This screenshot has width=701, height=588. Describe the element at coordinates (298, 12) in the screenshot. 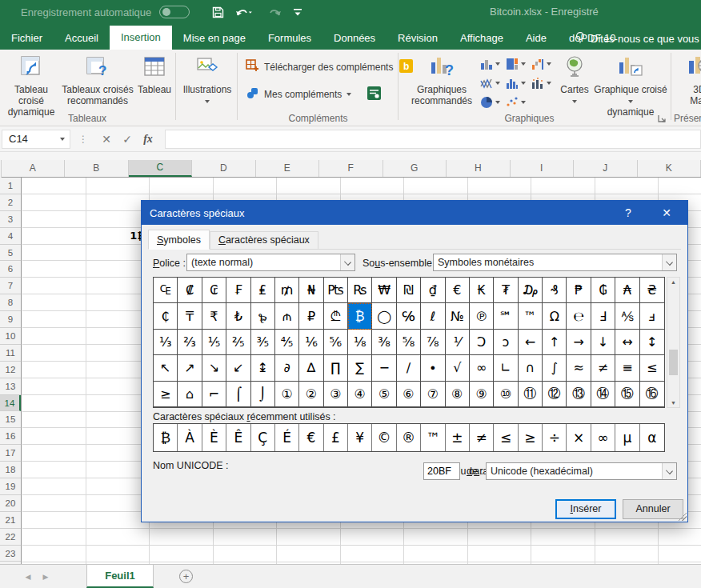

I see `customize-qat-icon` at that location.